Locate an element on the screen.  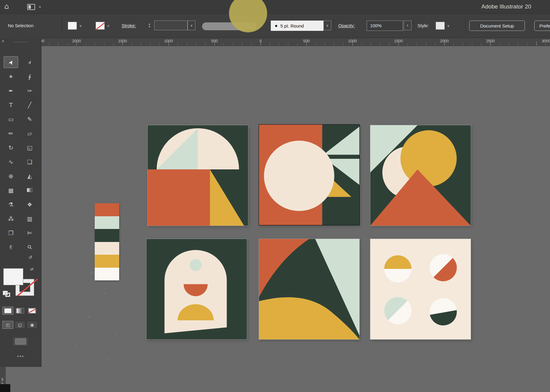
draw-inside-button: ◉ is located at coordinates (32, 325).